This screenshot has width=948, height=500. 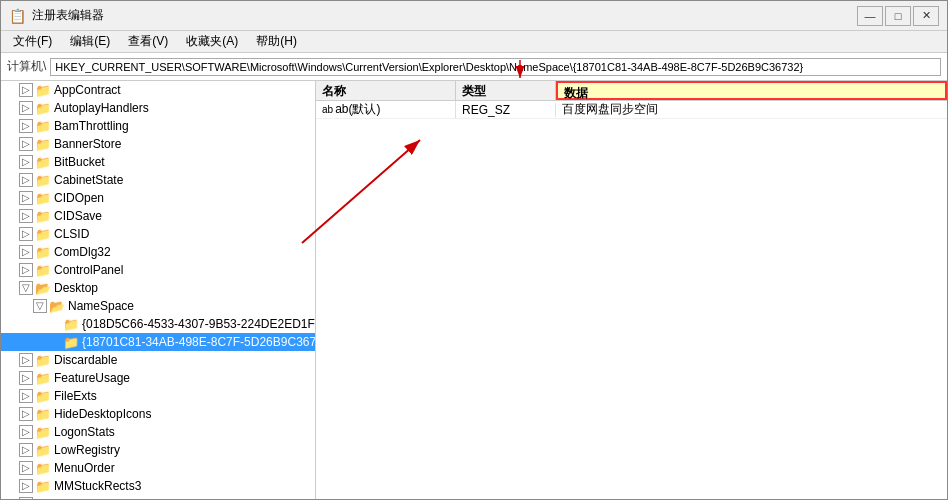 What do you see at coordinates (386, 90) in the screenshot?
I see `col-name-header: 名称` at bounding box center [386, 90].